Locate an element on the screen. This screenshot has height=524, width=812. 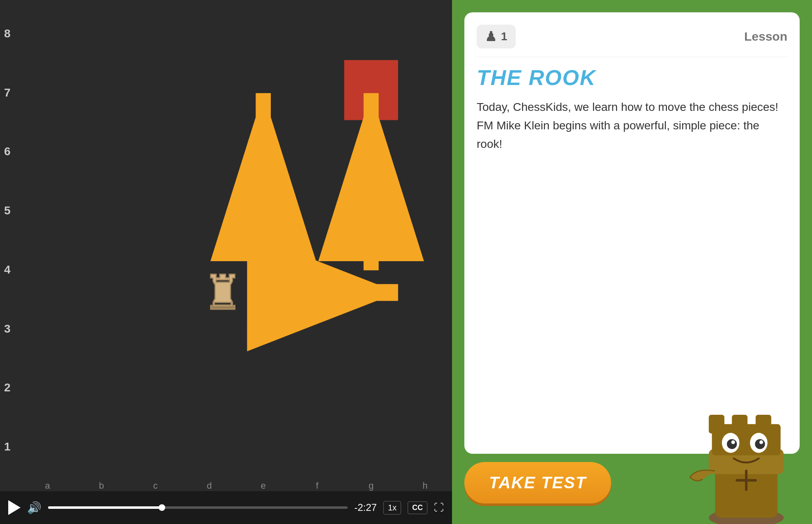
row-label-8: 8 is located at coordinates (10, 34).